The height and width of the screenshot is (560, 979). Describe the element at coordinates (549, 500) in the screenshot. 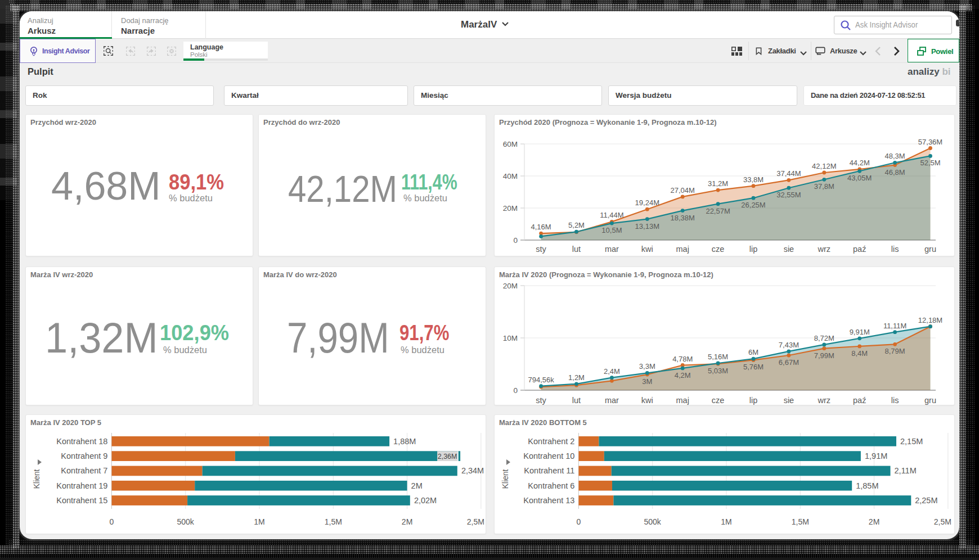

I see `svg-text: Kontrahent 13` at that location.